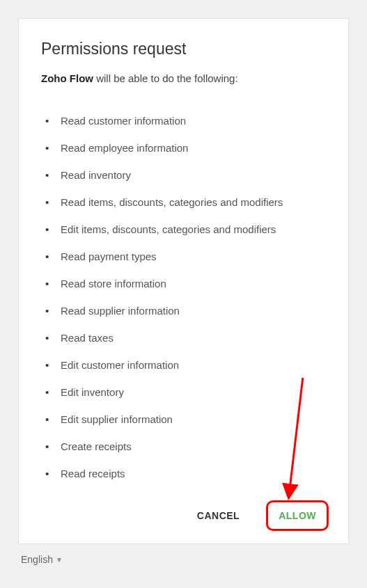 The image size is (367, 588). Describe the element at coordinates (42, 559) in the screenshot. I see `language-selector: English ▼` at that location.